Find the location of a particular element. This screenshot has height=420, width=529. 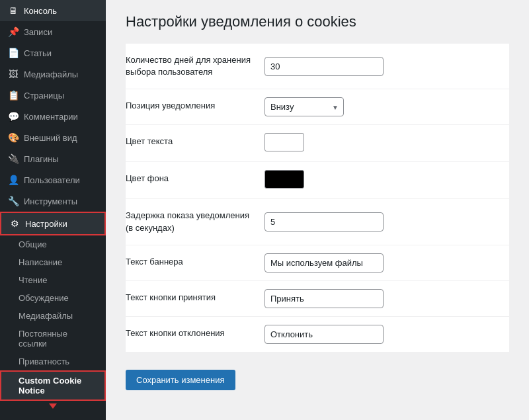

users-icon: 👤 is located at coordinates (13, 180).